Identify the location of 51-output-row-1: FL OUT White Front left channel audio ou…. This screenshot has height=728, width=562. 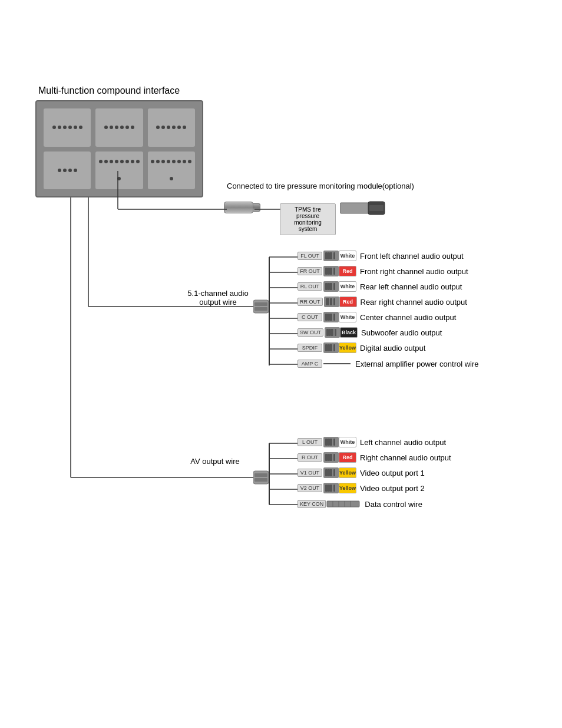
(381, 256).